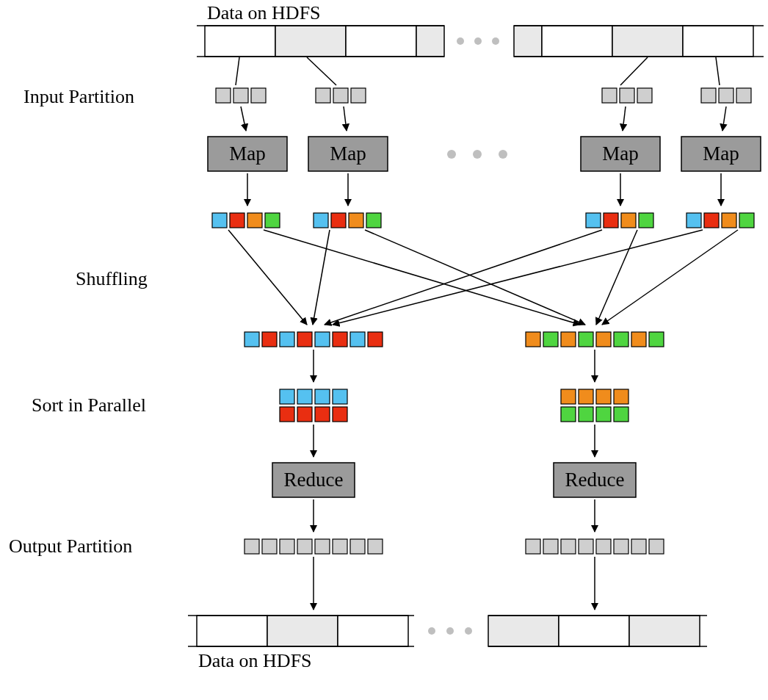 The image size is (768, 700). What do you see at coordinates (264, 13) in the screenshot?
I see `title-top: Data on HDFS` at bounding box center [264, 13].